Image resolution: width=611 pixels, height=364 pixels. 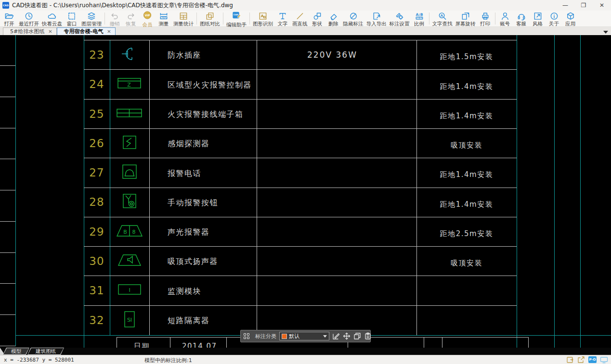 What do you see at coordinates (86, 31) in the screenshot?
I see `tab-drawing-electrical: 专用宿舍楼-电气 ✕` at bounding box center [86, 31].